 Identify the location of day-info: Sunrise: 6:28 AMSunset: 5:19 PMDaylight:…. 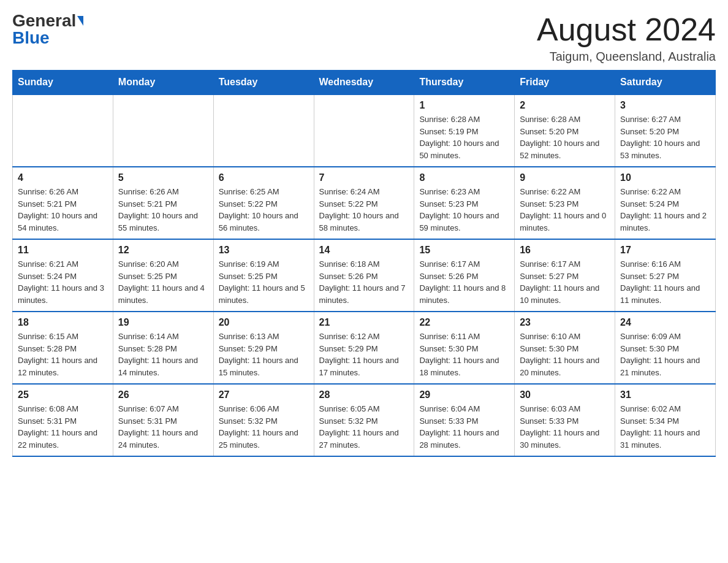
(464, 137).